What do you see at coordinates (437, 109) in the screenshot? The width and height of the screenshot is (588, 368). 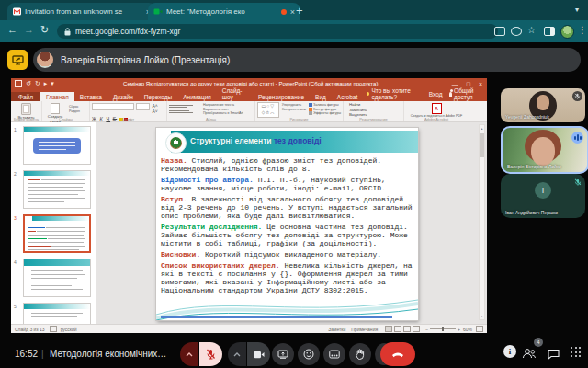 I see `adobe-pdf-icon: A` at bounding box center [437, 109].